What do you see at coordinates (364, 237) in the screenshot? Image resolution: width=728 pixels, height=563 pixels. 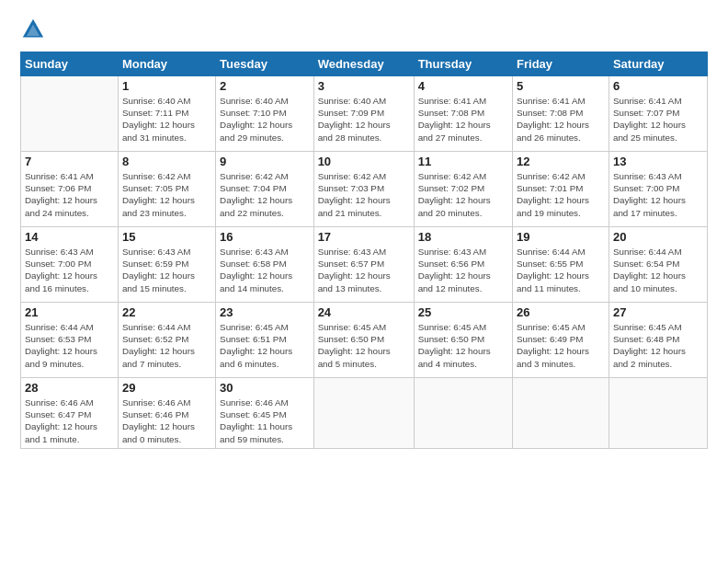 I see `day-number: 17` at bounding box center [364, 237].